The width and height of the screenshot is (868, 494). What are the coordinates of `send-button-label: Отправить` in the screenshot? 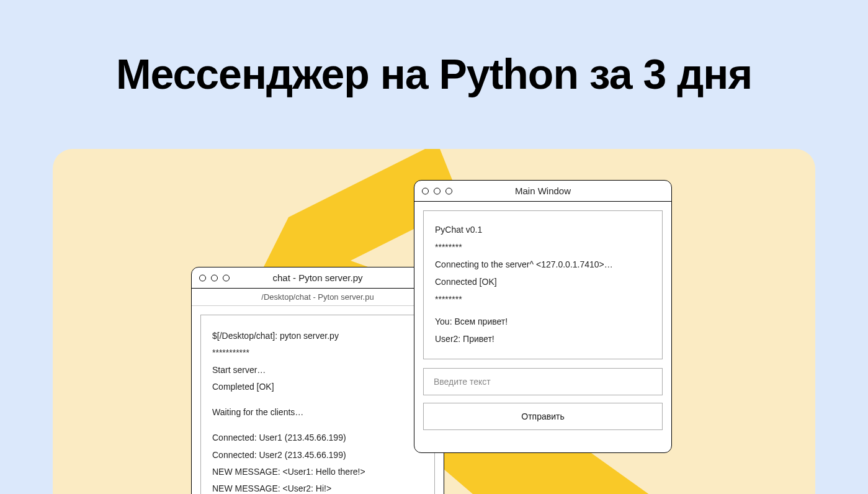 It's located at (542, 416).